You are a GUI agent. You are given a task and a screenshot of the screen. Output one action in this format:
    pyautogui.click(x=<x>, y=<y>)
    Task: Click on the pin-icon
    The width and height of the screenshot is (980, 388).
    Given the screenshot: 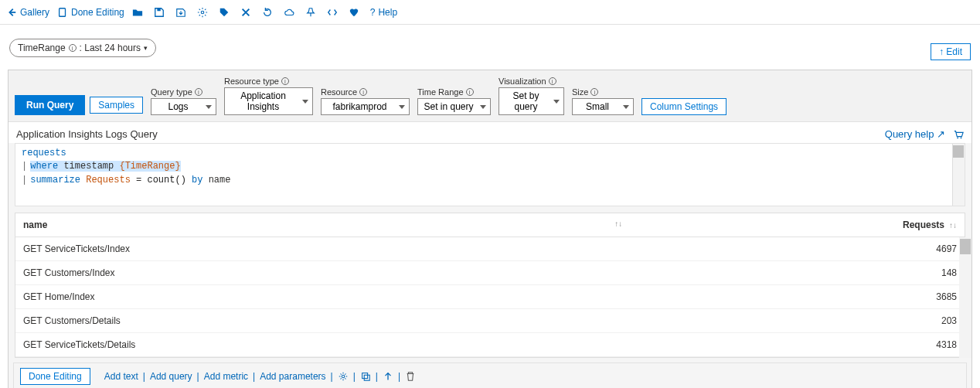 What is the action you would take?
    pyautogui.click(x=312, y=12)
    